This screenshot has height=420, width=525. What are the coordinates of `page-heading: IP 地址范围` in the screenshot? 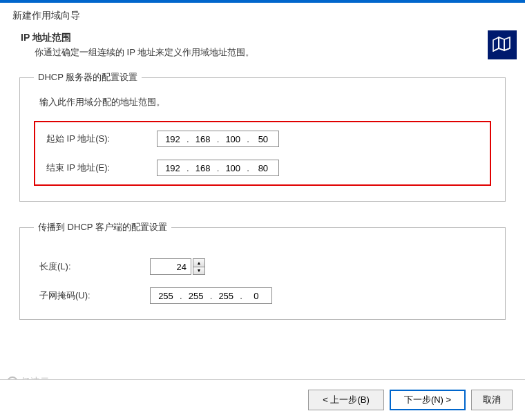 It's located at (273, 38).